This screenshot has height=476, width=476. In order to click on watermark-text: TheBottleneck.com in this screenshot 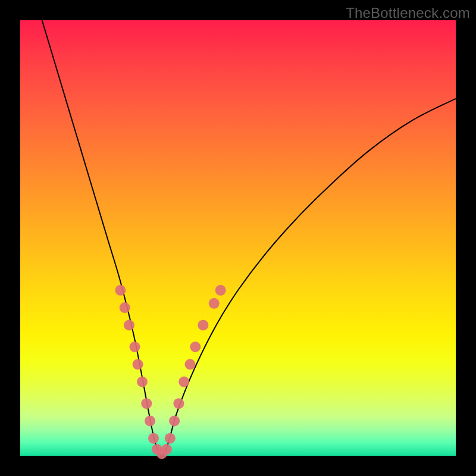, I will do `click(408, 13)`.